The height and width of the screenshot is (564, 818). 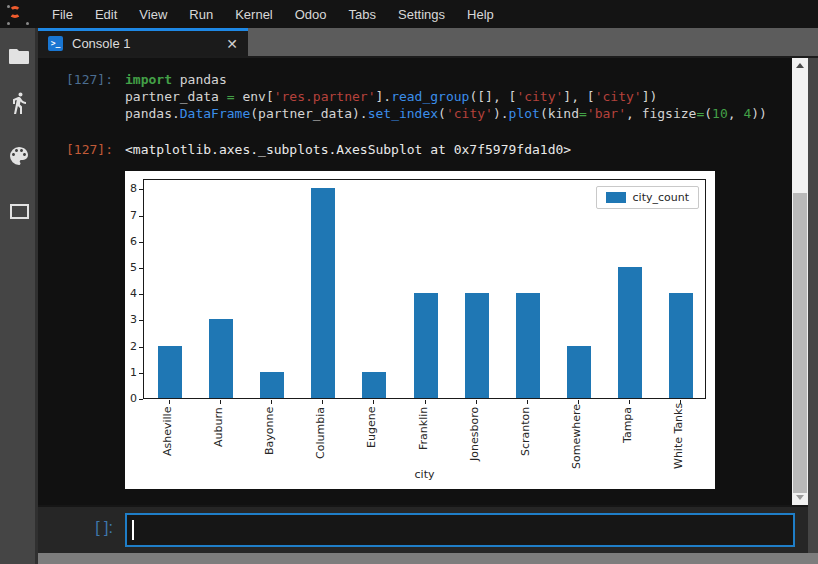 I want to click on y-tick-label: 8, so click(x=131, y=188).